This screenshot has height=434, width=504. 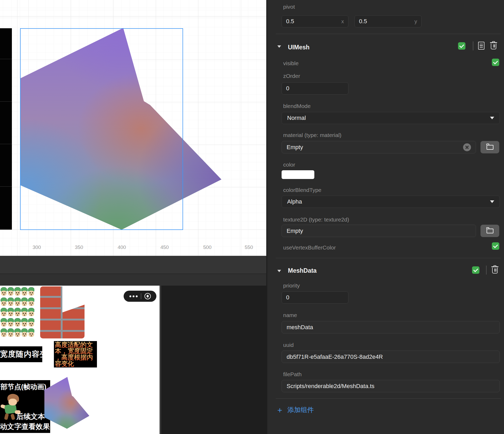 What do you see at coordinates (310, 248) in the screenshot?
I see `usevertexbuffercolor-label: useVertexBufferColor` at bounding box center [310, 248].